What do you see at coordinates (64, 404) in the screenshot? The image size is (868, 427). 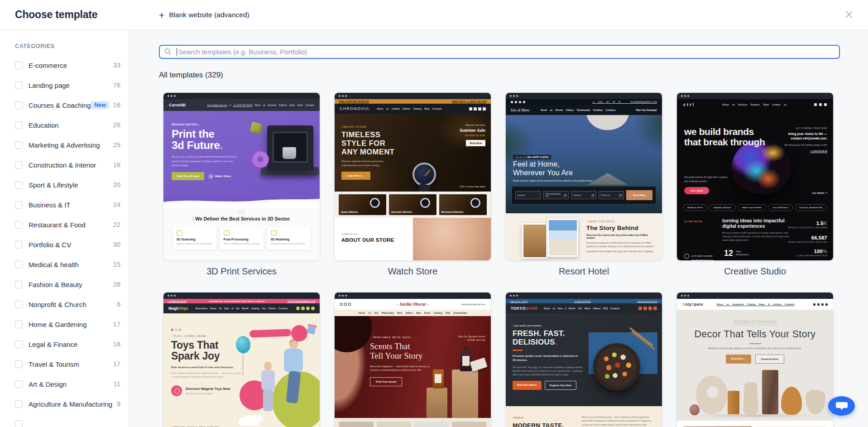 I see `sidebar-item-agriculture-manufacturing: Agriculture & Manufacturing9` at bounding box center [64, 404].